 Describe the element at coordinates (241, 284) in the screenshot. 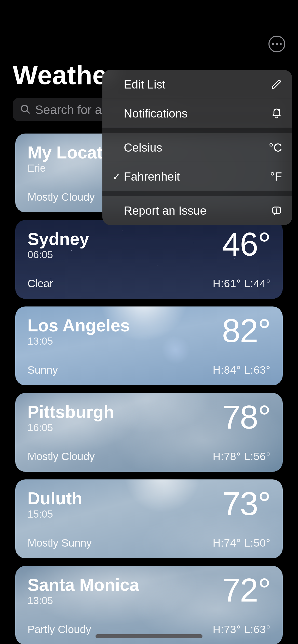

I see `high-low: H:61° L:44°` at that location.